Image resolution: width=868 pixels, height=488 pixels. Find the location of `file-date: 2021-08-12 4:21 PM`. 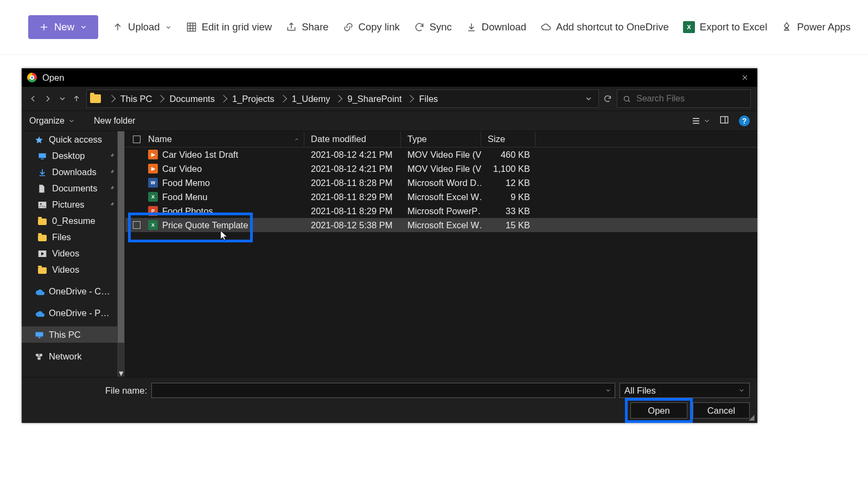

file-date: 2021-08-12 4:21 PM is located at coordinates (353, 169).